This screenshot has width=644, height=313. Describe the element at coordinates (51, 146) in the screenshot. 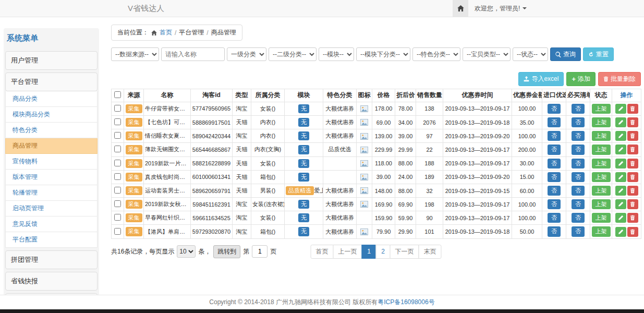

I see `sidebar-item-product-management: 商品管理` at that location.